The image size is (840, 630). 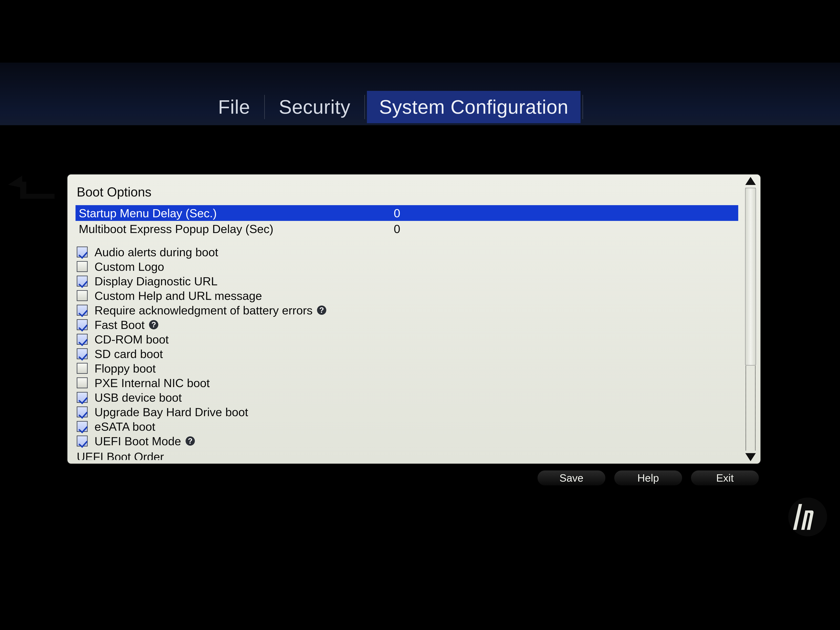 What do you see at coordinates (407, 192) in the screenshot?
I see `panel-title: Boot Options` at bounding box center [407, 192].